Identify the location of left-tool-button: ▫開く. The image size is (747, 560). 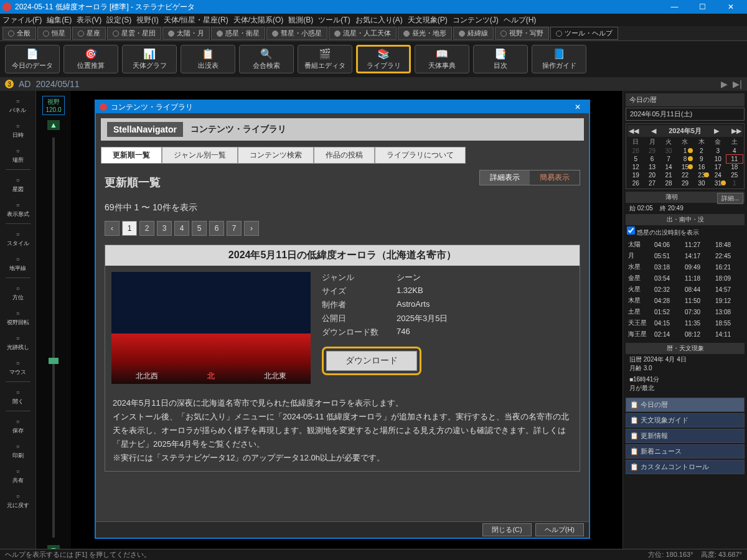
(18, 396).